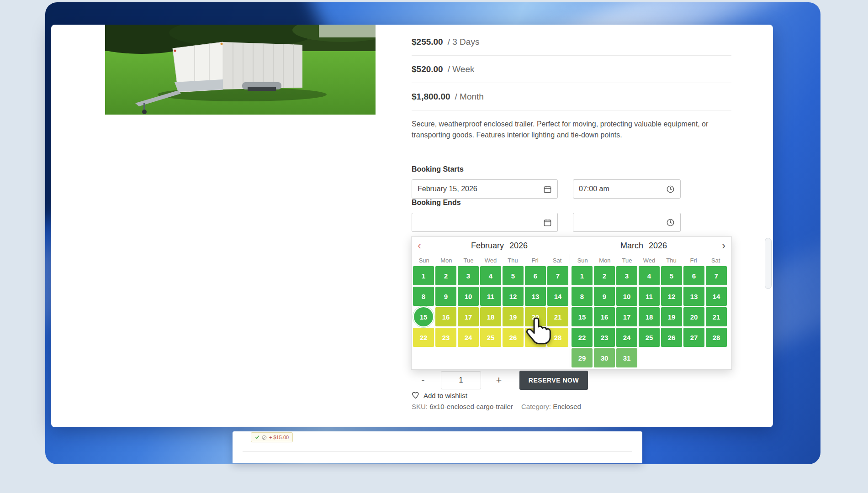  Describe the element at coordinates (572, 311) in the screenshot. I see `date-picker-body: SunMonTueWedThuFriSat 123456789101112131…` at that location.